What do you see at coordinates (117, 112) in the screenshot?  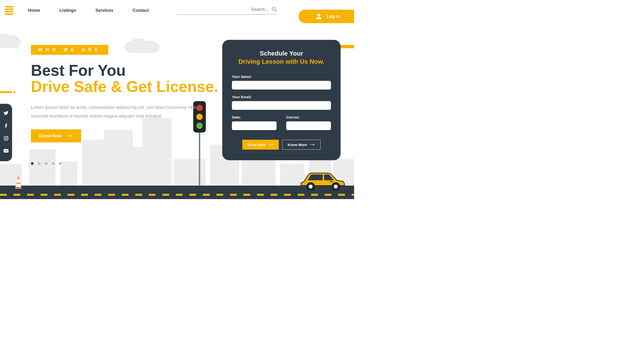 I see `hero-description: Lorem ipsum dolor sit amet, consectetuer…` at bounding box center [117, 112].